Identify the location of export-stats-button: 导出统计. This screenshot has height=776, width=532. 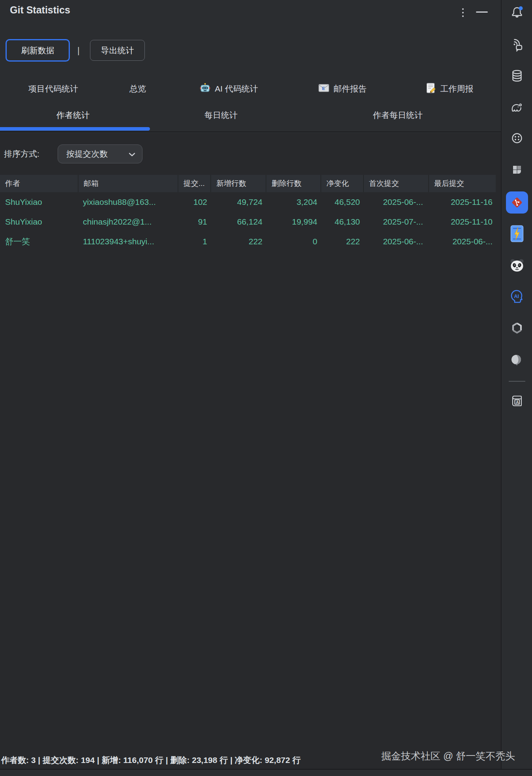
(118, 51).